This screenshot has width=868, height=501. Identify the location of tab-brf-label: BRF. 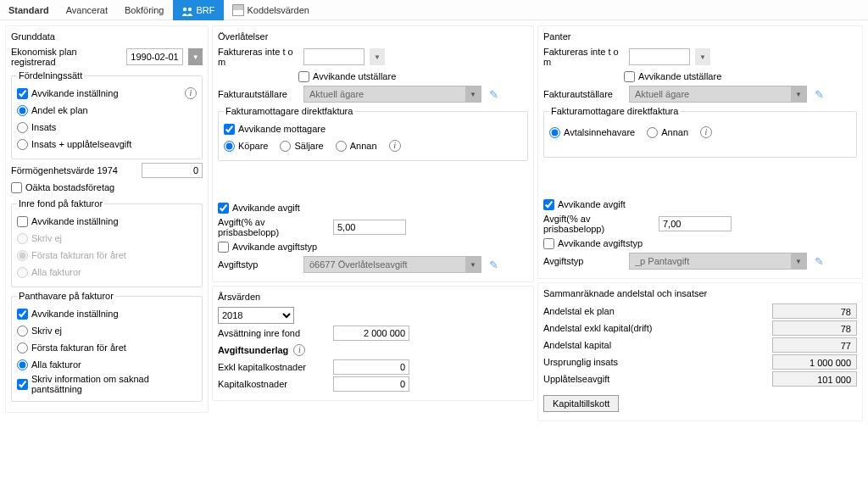
(206, 10).